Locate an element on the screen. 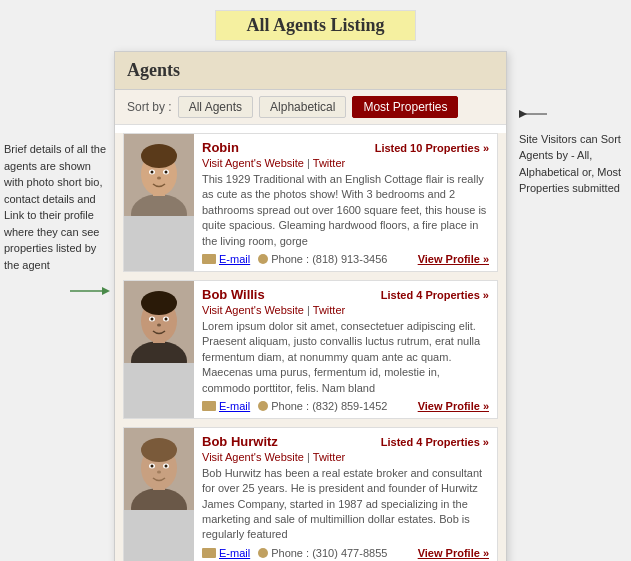 Image resolution: width=631 pixels, height=561 pixels. panel-header: Agents is located at coordinates (310, 71).